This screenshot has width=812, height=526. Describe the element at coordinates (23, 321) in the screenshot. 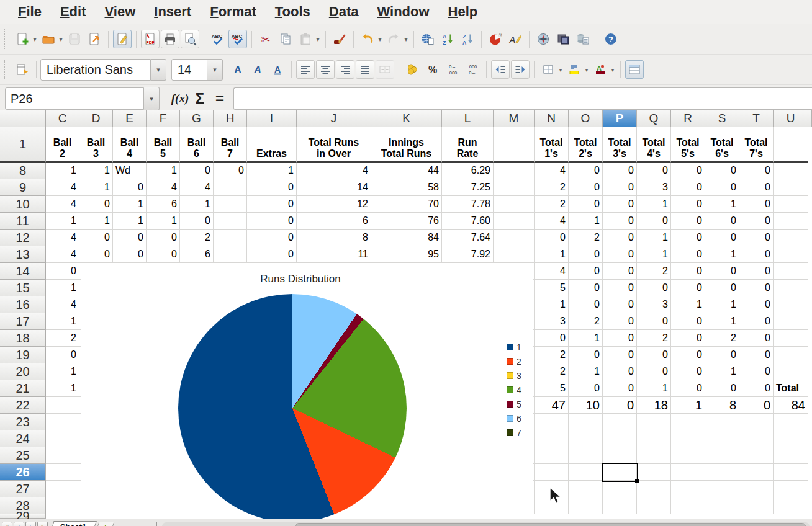

I see `row-header-17: 17` at that location.